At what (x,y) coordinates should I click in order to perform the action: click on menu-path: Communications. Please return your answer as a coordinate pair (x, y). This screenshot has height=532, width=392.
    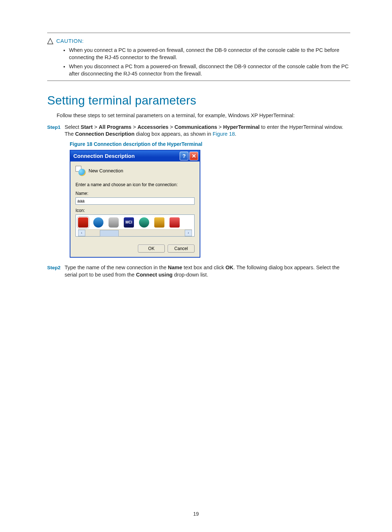
    Looking at the image, I should click on (196, 127).